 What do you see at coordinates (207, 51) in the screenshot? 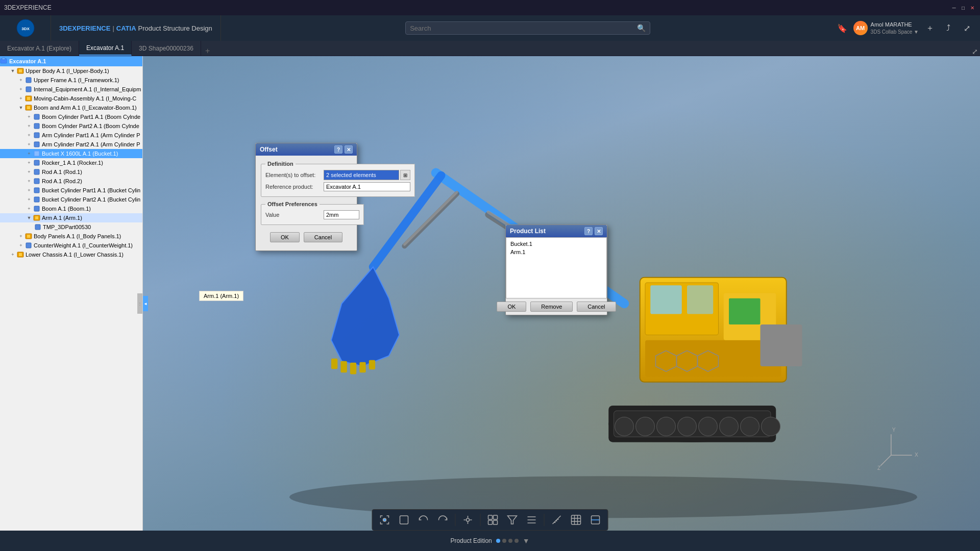
I see `tab-add-button: +` at bounding box center [207, 51].